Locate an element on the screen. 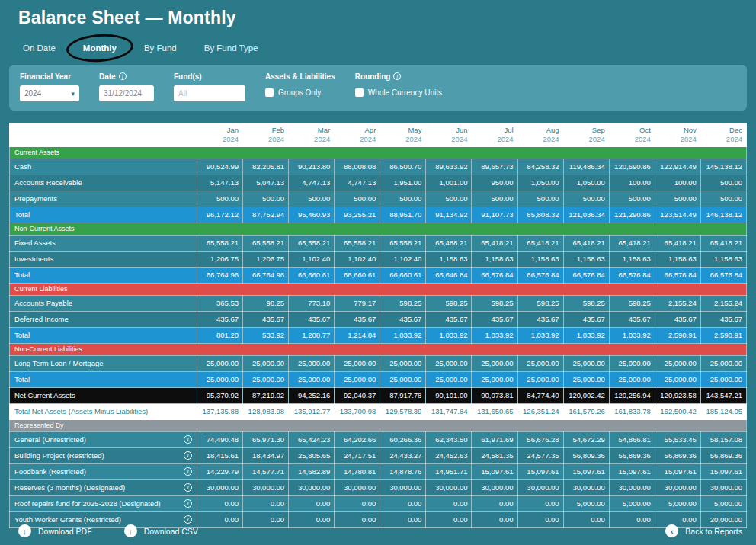  cell-value: 1,050.00 is located at coordinates (540, 183).